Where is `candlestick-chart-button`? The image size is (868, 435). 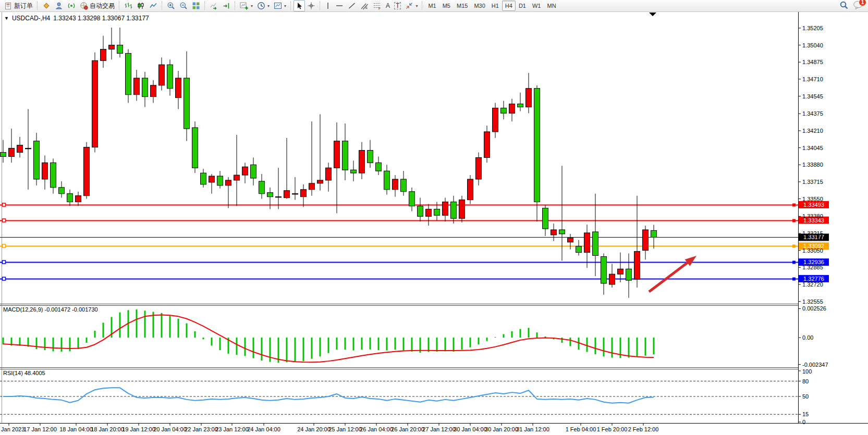 candlestick-chart-button is located at coordinates (141, 6).